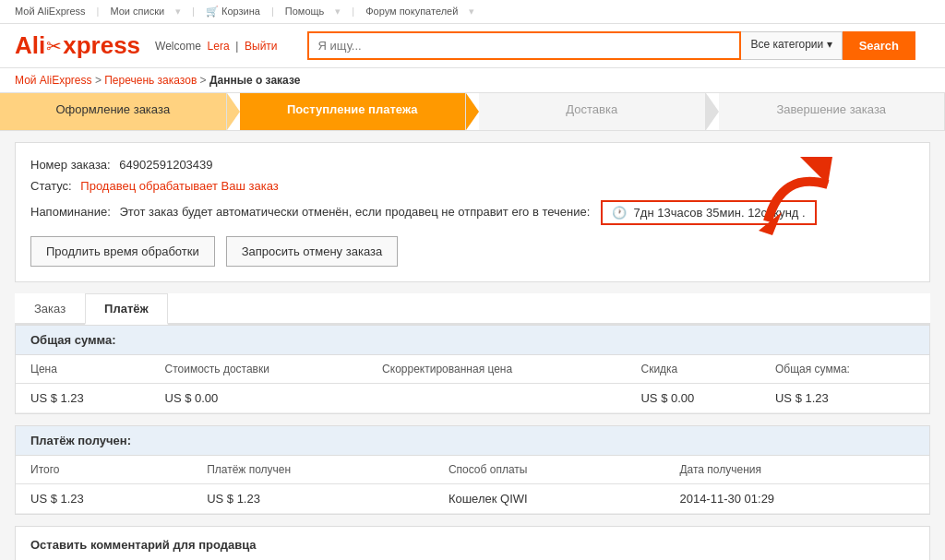 The height and width of the screenshot is (560, 945). Describe the element at coordinates (496, 399) in the screenshot. I see `adjusted-value` at that location.